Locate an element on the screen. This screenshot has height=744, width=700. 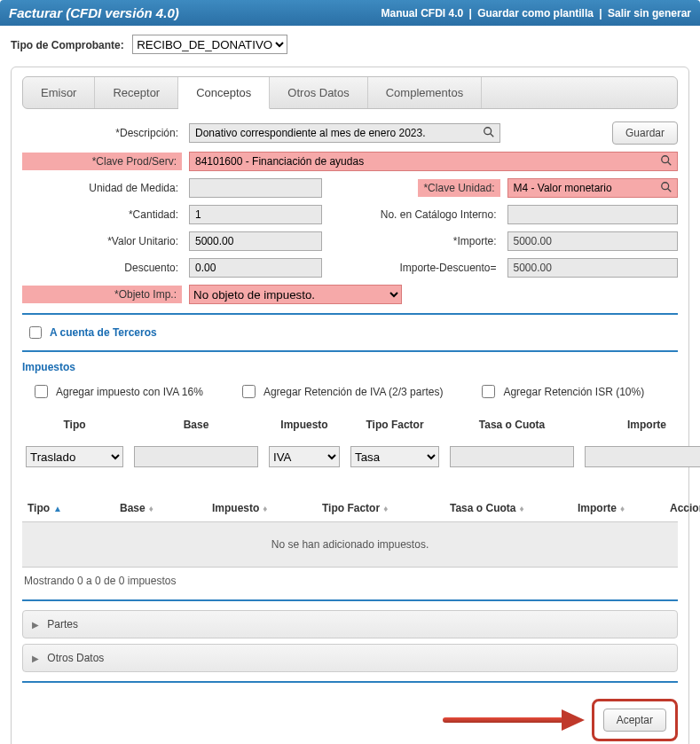
tax-input-headers: Tipo Base Impuesto Tipo Factor Tasa o Cu… is located at coordinates (350, 427).